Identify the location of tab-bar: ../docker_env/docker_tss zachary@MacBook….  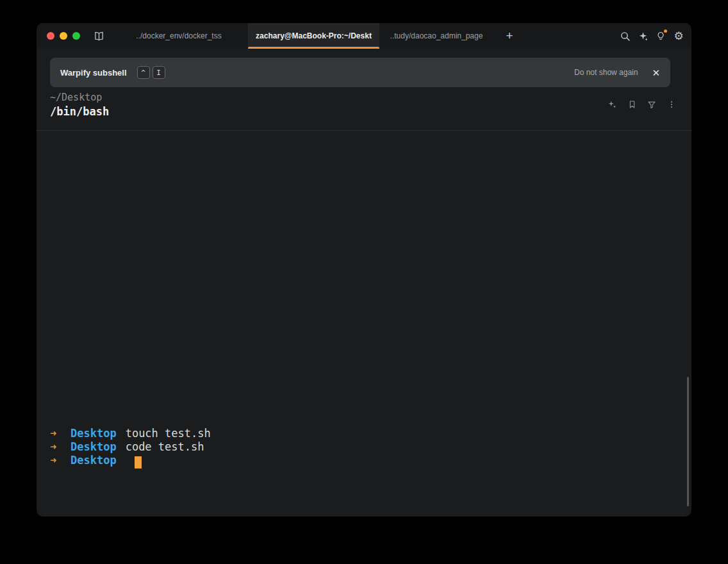
(364, 36).